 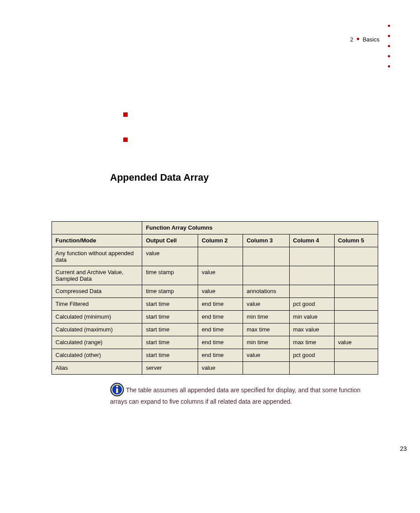 What do you see at coordinates (215, 355) in the screenshot?
I see `table-row: Calculated (other) start time end time v…` at bounding box center [215, 355].